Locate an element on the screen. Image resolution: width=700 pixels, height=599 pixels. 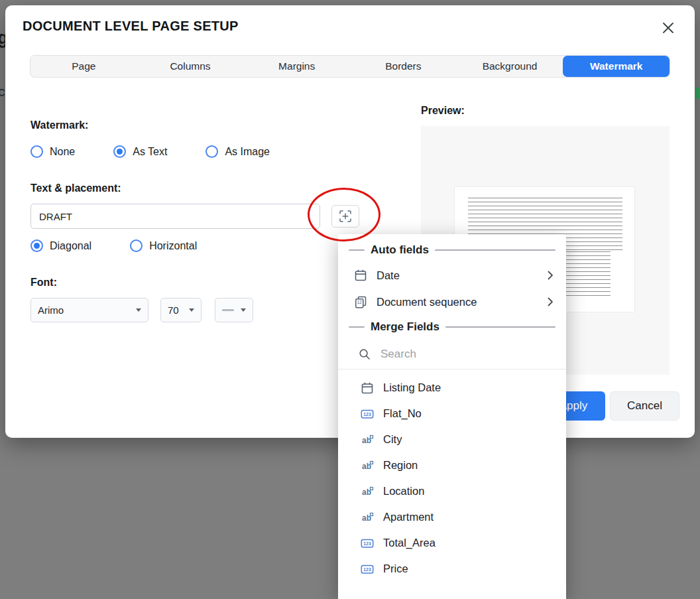
font-controls-row: Arimo 70 is located at coordinates (142, 310).